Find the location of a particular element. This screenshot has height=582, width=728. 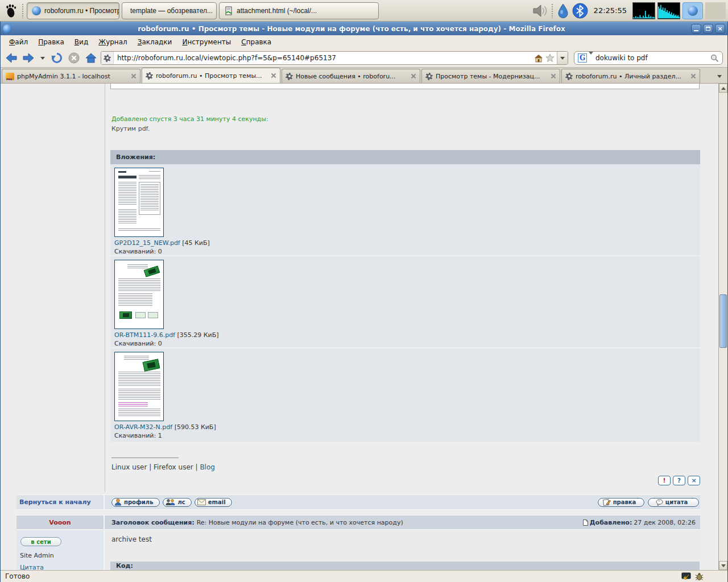

private-message-button: лс is located at coordinates (177, 502).